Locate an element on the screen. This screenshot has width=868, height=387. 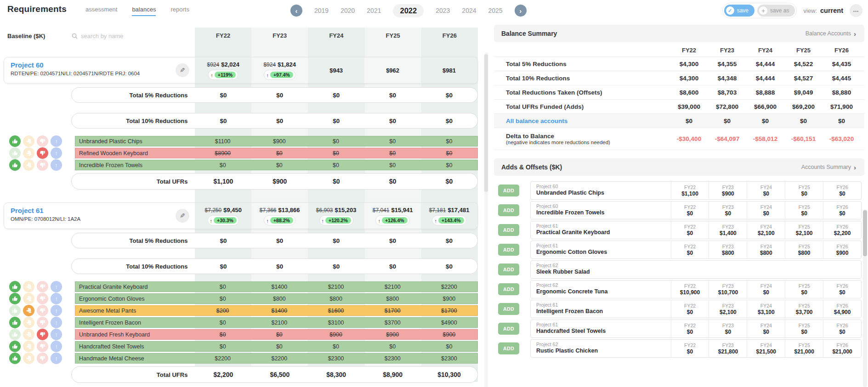
line-item-bar: Handmade Metal Cheese $2200$2200$2300$23… is located at coordinates (277, 358).